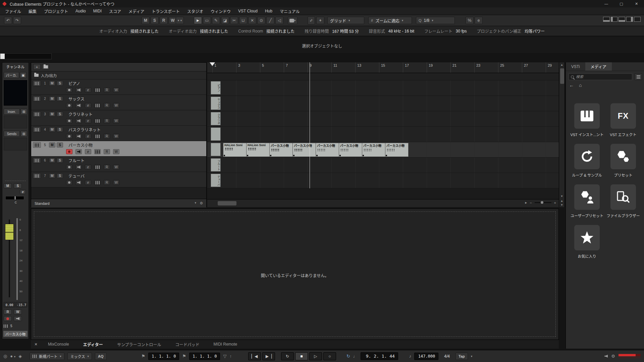 This screenshot has height=362, width=644. Describe the element at coordinates (562, 135) in the screenshot. I see `vertical-scrollbar: ▲ ▼ ▲ ▼` at that location.